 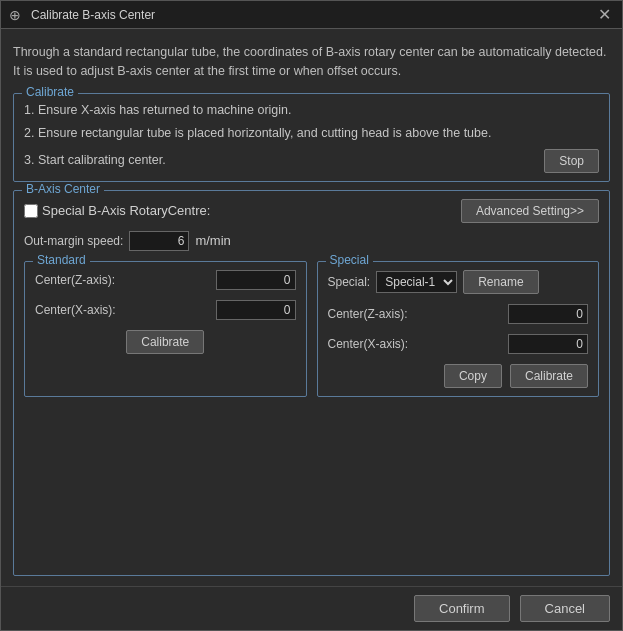 I want to click on spec-x-axis-row: Center(X-axis):, so click(x=458, y=344).